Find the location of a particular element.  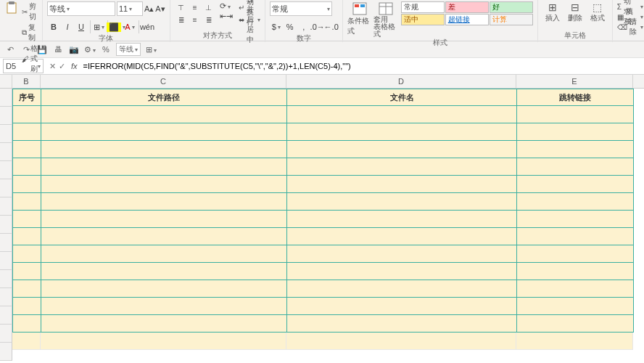

percent-button: % is located at coordinates (290, 27).